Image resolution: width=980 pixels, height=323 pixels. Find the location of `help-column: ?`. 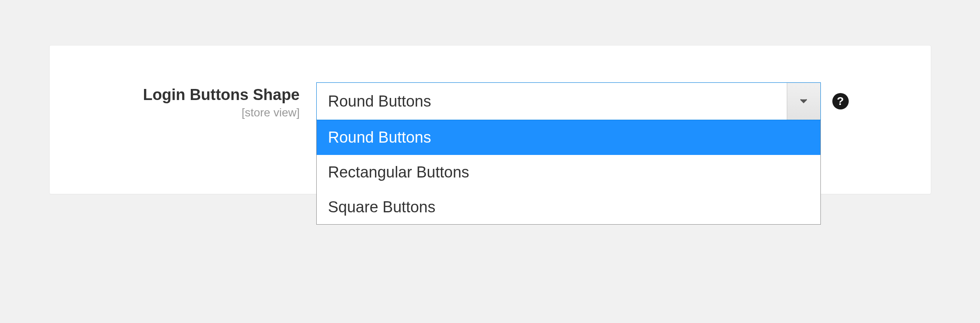

help-column: ? is located at coordinates (835, 96).